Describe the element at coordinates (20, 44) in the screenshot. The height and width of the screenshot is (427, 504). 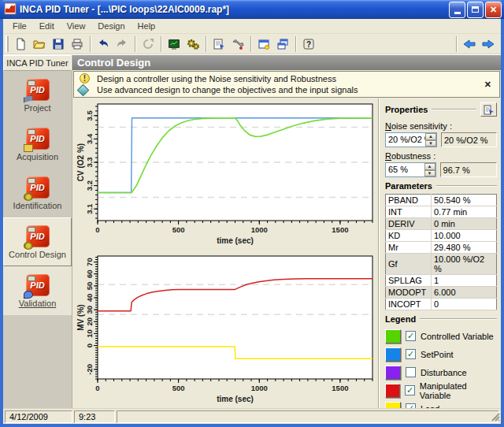
I see `new-button` at that location.